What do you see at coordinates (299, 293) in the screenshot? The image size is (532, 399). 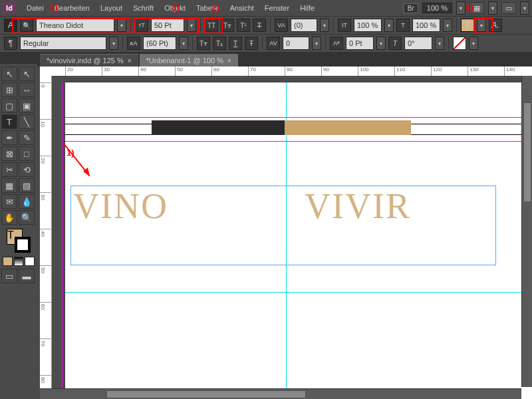 I see `guide-cyan-h` at bounding box center [299, 293].